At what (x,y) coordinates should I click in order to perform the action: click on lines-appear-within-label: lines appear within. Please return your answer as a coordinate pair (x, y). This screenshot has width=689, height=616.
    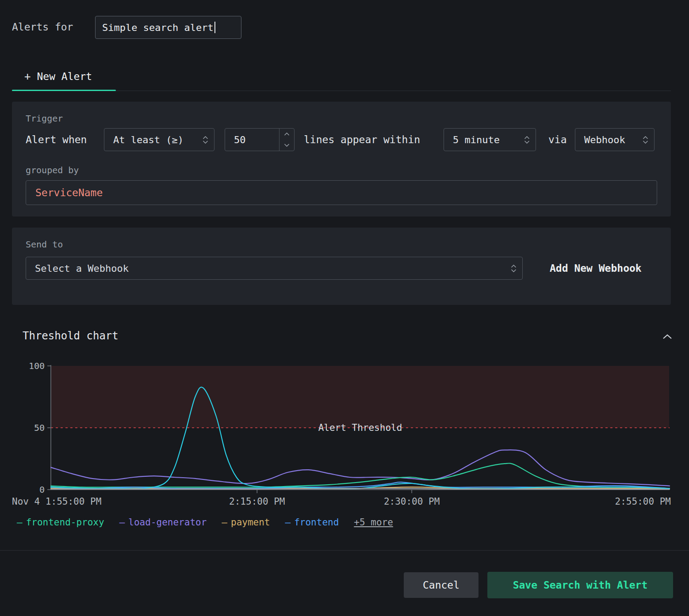
    Looking at the image, I should click on (362, 140).